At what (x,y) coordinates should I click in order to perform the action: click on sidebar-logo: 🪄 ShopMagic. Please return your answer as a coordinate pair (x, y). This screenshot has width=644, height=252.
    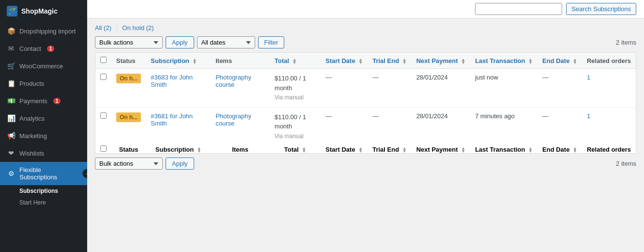
    Looking at the image, I should click on (44, 11).